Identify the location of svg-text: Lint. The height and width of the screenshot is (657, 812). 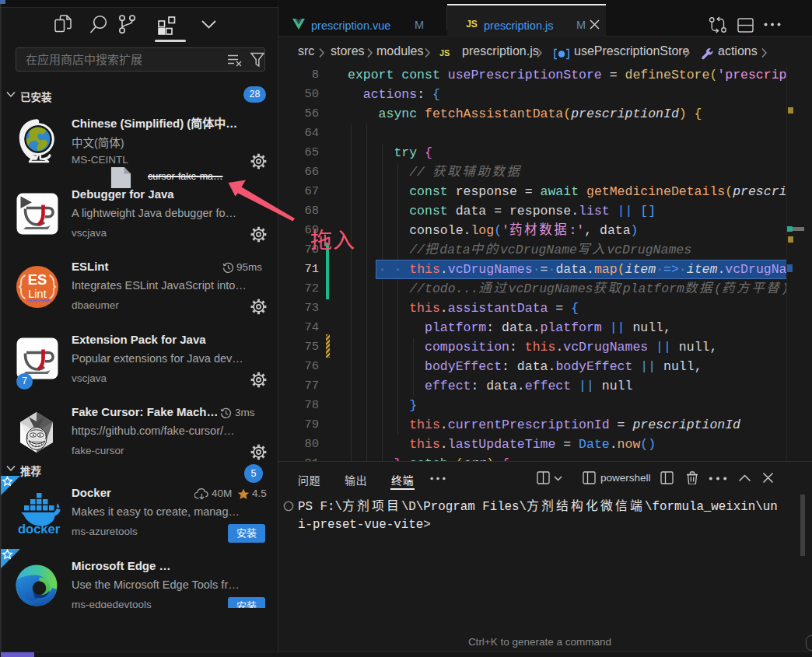
(37, 294).